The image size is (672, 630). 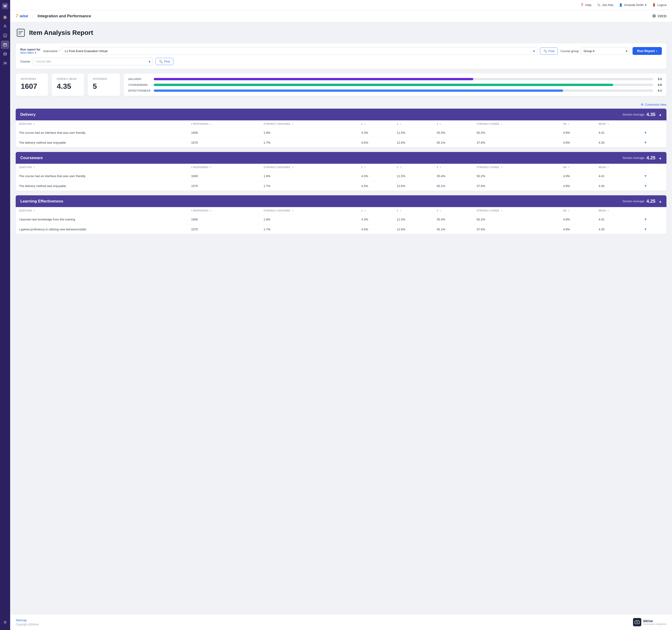 What do you see at coordinates (634, 5) in the screenshot?
I see `user-name: Amanda Smith` at bounding box center [634, 5].